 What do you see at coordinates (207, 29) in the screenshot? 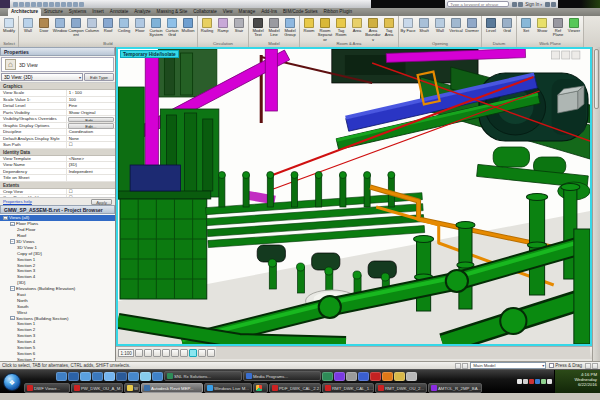
I see `tool-railing: Railing` at bounding box center [207, 29].